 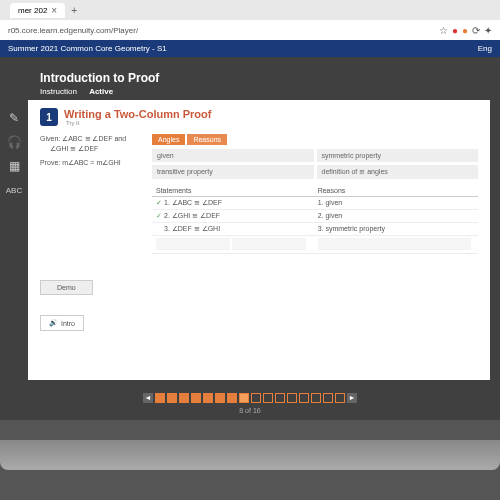 What do you see at coordinates (250, 398) in the screenshot?
I see `nav-boxes: ◄ ►` at bounding box center [250, 398].